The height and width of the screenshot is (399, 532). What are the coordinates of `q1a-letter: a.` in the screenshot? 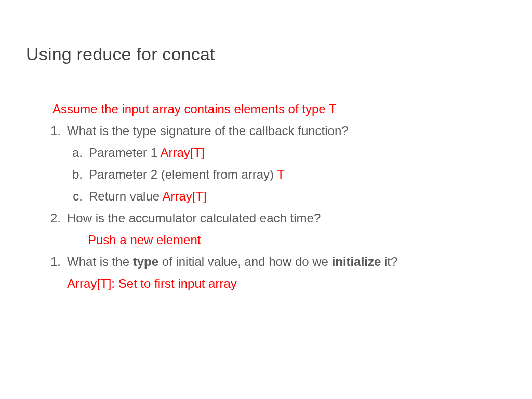 It's located at (80, 153).